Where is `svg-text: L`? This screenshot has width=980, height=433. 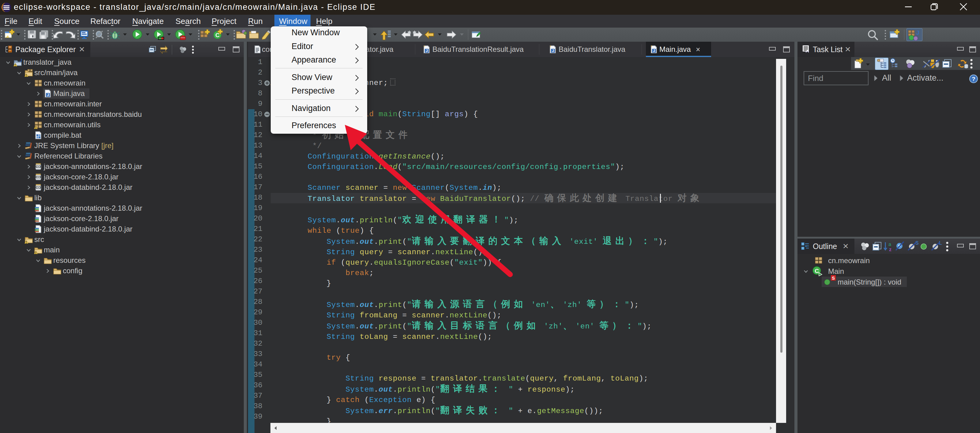
svg-text: L is located at coordinates (940, 243).